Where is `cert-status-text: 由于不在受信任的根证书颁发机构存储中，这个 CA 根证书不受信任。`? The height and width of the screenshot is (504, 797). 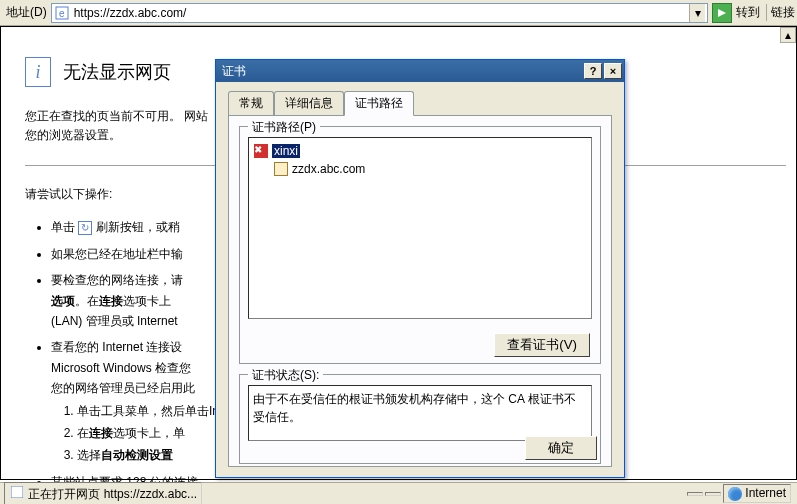
cert-status-text: 由于不在受信任的根证书颁发机构存储中，这个 CA 根证书不受信任。 is located at coordinates (420, 413).